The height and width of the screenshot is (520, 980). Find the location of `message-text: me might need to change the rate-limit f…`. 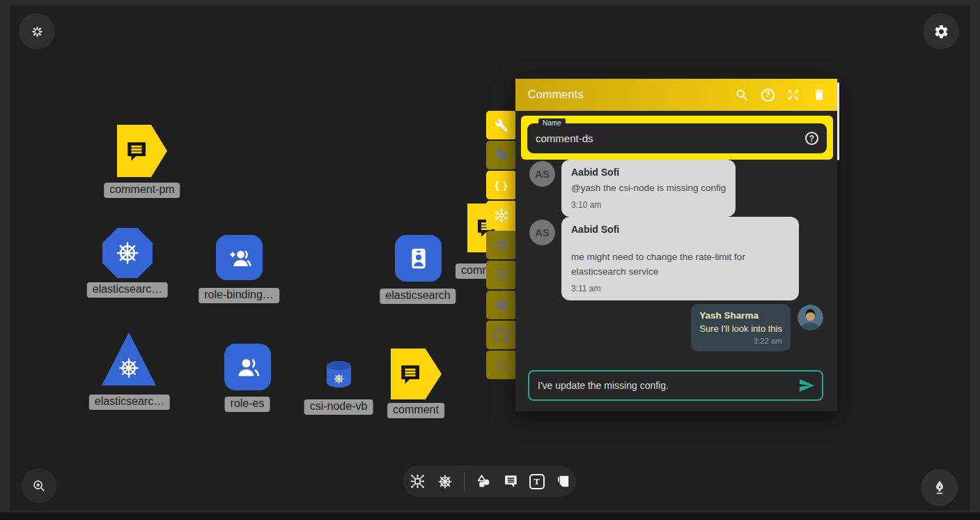

message-text: me might need to change the rate-limit f… is located at coordinates (680, 265).